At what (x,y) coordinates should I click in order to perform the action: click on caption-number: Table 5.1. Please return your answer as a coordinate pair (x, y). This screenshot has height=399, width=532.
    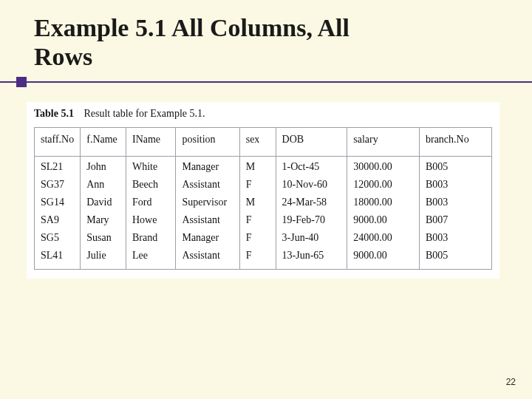
    Looking at the image, I should click on (54, 114).